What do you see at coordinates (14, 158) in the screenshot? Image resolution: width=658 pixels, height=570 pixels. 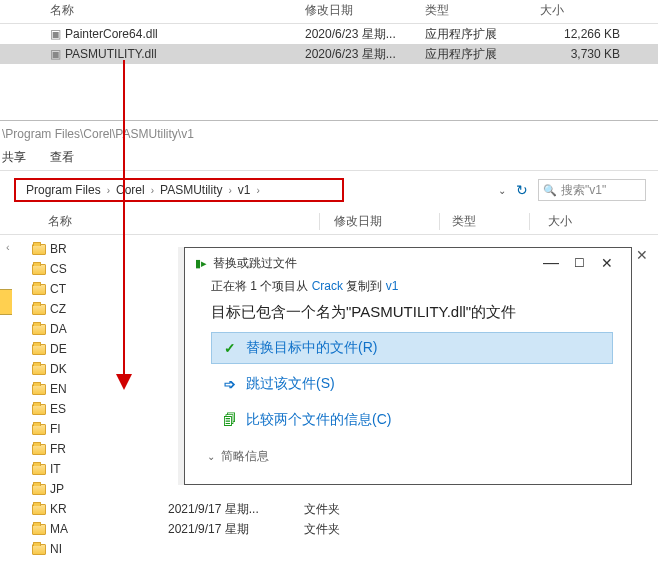 I see `tab-share: 共享` at bounding box center [14, 158].